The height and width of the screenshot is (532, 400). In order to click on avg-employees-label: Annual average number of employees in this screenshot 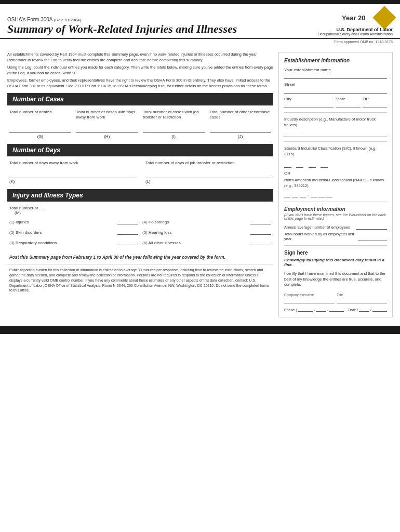, I will do `click(317, 228)`.